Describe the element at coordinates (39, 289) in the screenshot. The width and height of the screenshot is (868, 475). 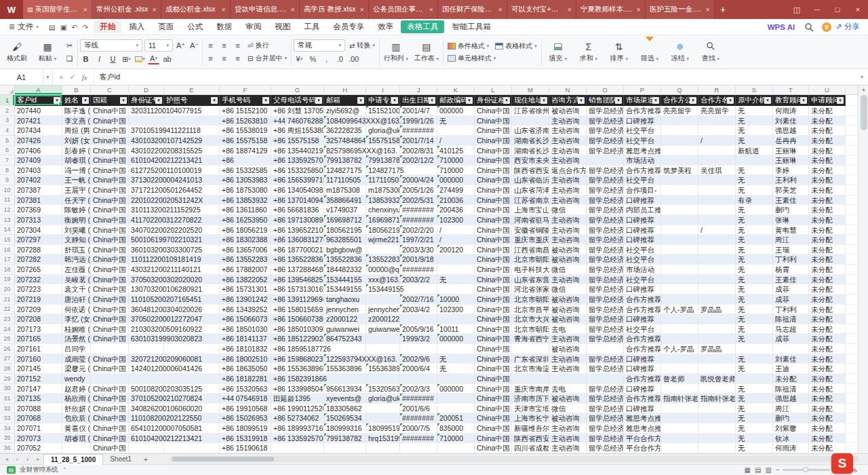
I see `cell: 207223` at that location.